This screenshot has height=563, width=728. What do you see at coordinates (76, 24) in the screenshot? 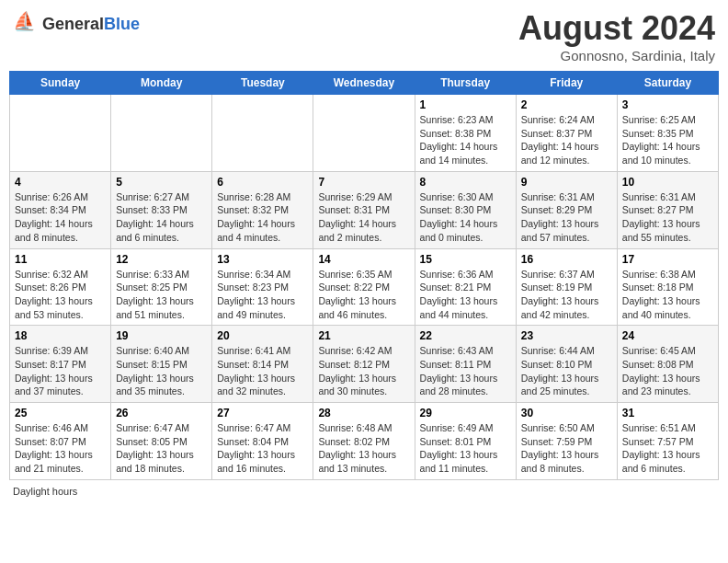
I see `logo: ⛵ GeneralBlue` at bounding box center [76, 24].